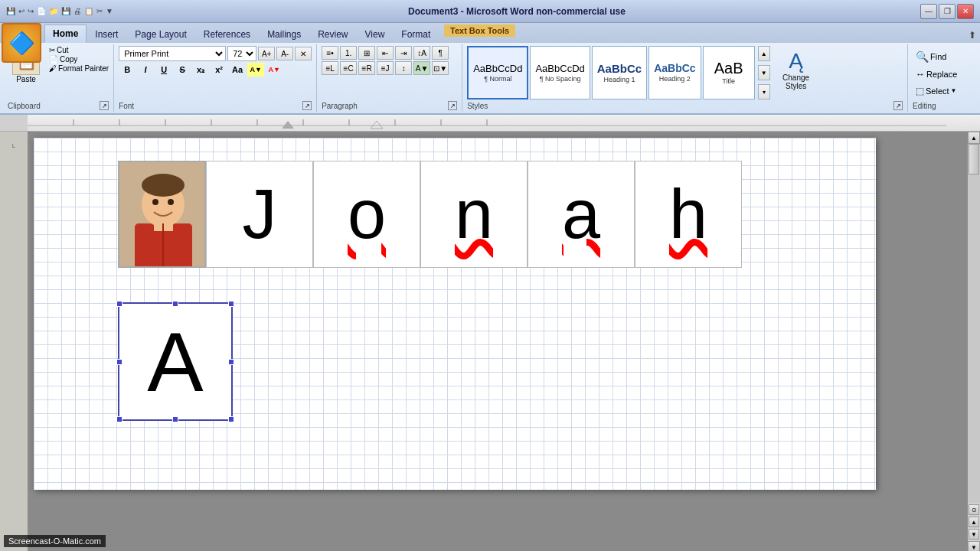 This screenshot has height=551, width=980. Describe the element at coordinates (581, 214) in the screenshot. I see `letter-a-text: a` at that location.